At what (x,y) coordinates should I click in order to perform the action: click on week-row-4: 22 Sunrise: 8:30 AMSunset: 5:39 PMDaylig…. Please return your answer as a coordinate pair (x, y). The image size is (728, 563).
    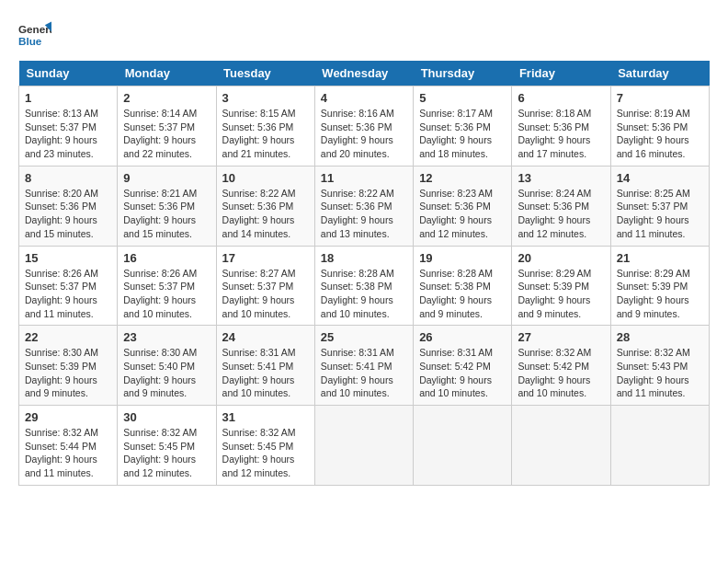
    Looking at the image, I should click on (364, 366).